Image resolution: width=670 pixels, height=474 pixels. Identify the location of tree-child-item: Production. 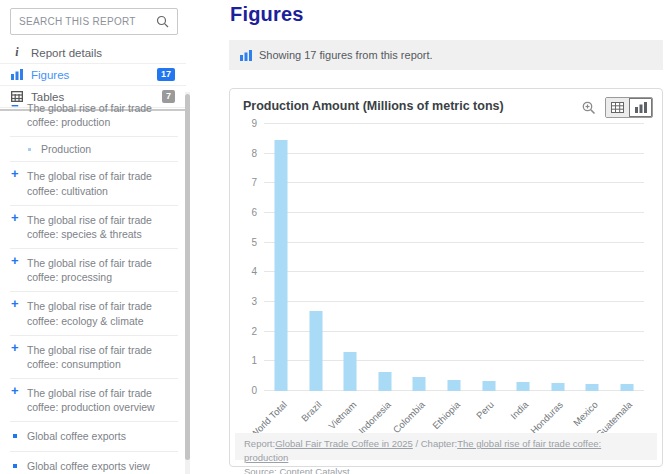
(94, 150).